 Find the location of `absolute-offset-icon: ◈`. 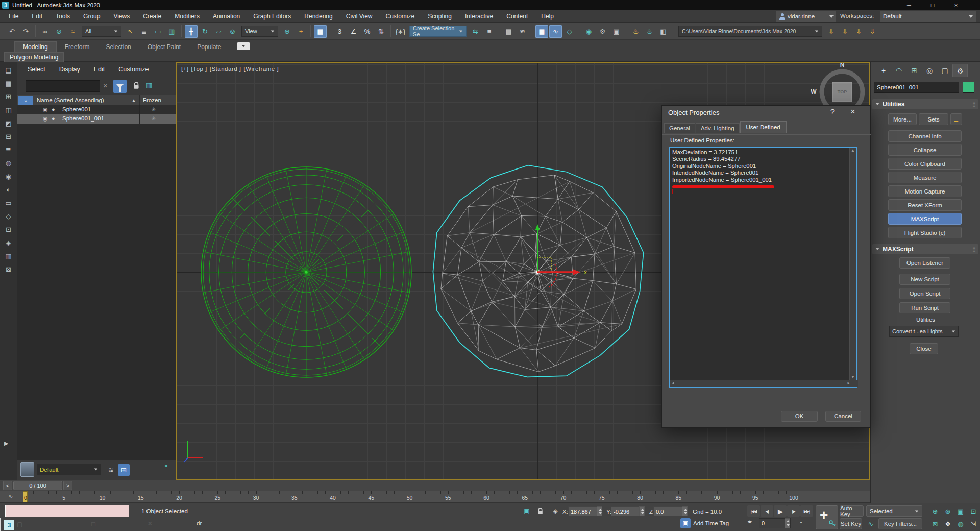

absolute-offset-icon: ◈ is located at coordinates (555, 511).